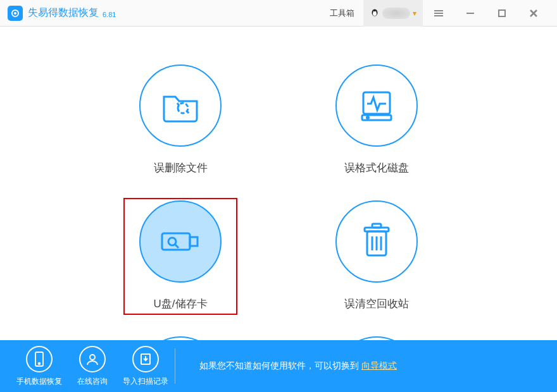 The image size is (557, 392). I want to click on folder-recycle-icon, so click(180, 106).